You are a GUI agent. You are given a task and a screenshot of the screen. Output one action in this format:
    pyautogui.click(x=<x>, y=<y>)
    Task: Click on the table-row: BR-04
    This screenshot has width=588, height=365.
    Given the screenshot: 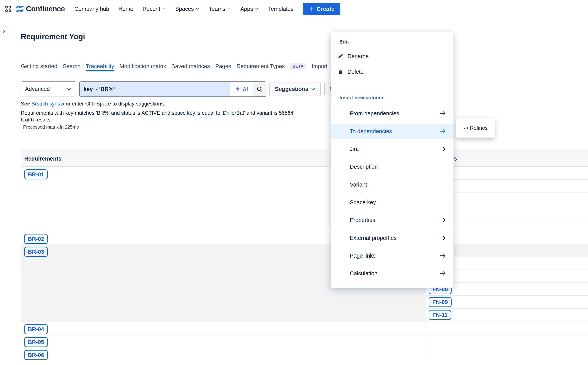 What is the action you would take?
    pyautogui.click(x=223, y=328)
    